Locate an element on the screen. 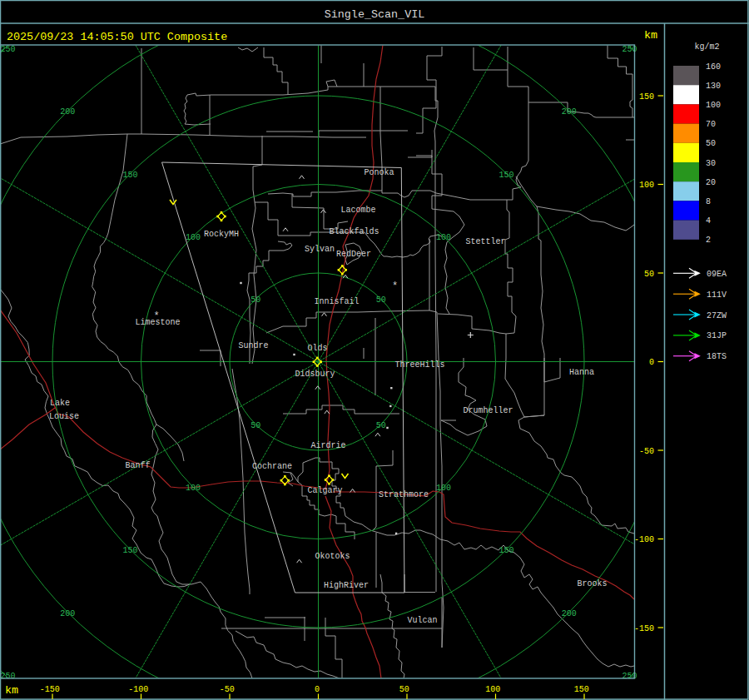 This screenshot has width=749, height=700. svg-text: Sylvan is located at coordinates (320, 250).